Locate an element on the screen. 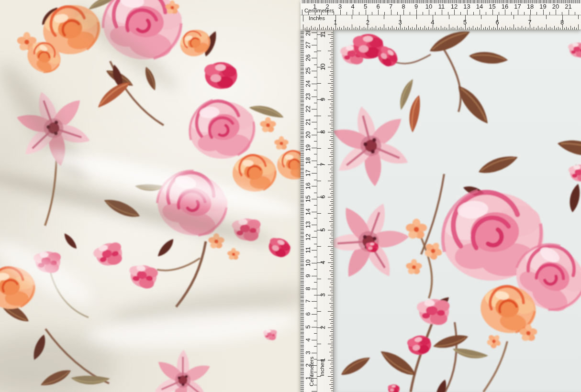 The width and height of the screenshot is (581, 392). cm-number: 2 is located at coordinates (308, 365).